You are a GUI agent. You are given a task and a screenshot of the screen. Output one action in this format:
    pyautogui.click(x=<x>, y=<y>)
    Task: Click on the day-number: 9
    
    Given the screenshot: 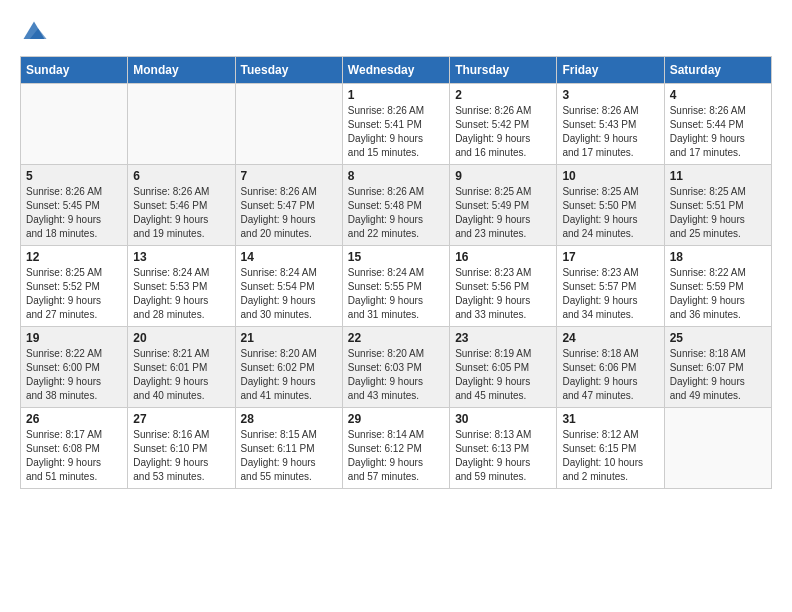 What is the action you would take?
    pyautogui.click(x=503, y=176)
    